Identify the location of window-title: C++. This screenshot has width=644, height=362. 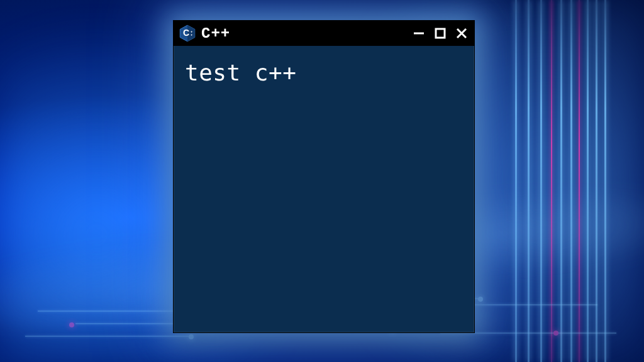
(216, 34).